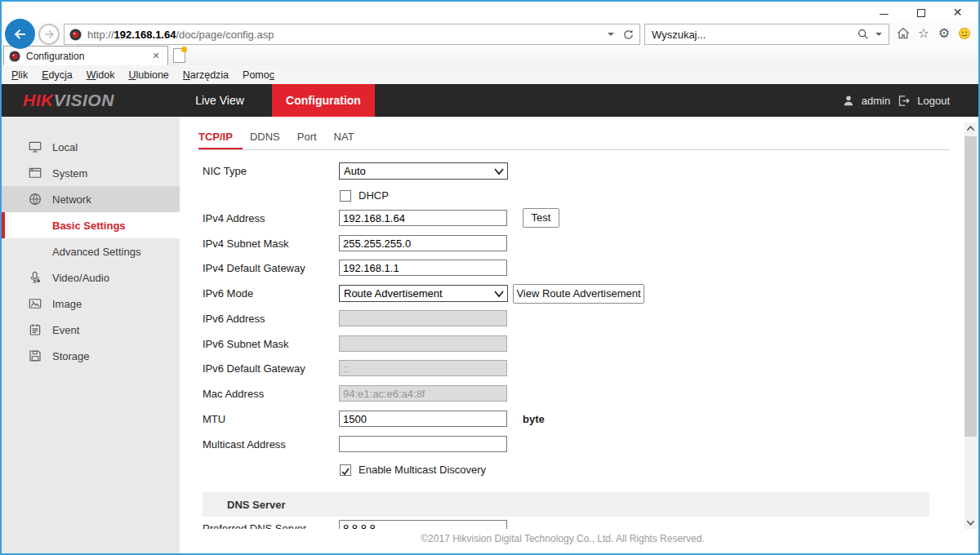 Image resolution: width=980 pixels, height=555 pixels. What do you see at coordinates (91, 330) in the screenshot?
I see `sidebar-item-event: Event` at bounding box center [91, 330].